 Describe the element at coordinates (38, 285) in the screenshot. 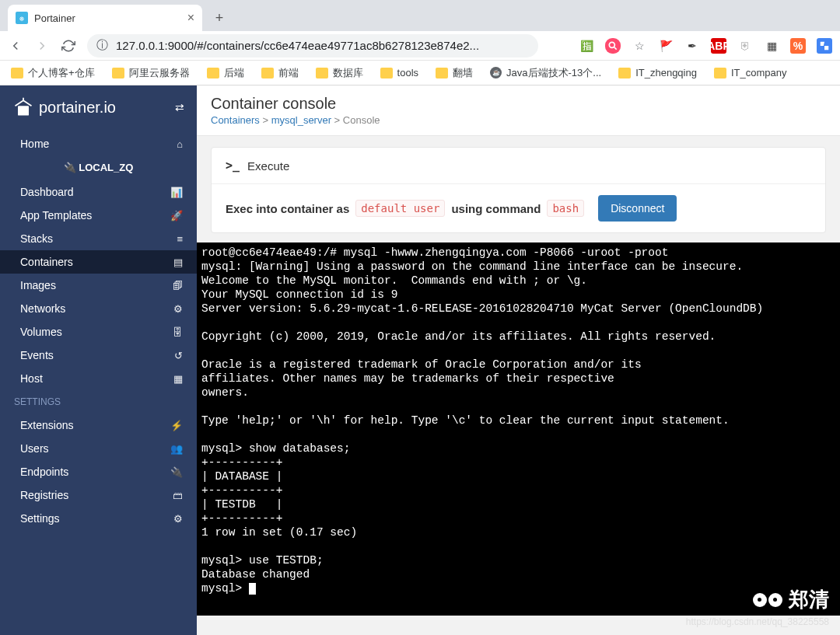

I see `nav-label: Images` at that location.